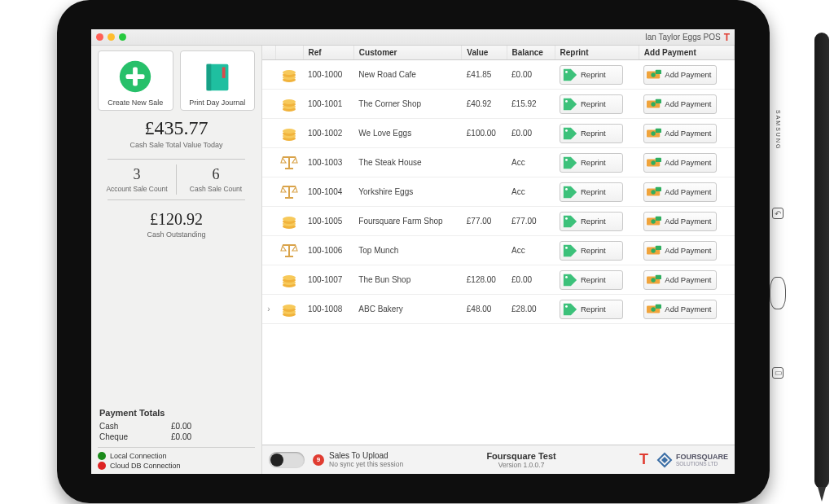 This screenshot has width=834, height=504. I want to click on connection-status: Local Connection Cloud DB Connection, so click(176, 459).